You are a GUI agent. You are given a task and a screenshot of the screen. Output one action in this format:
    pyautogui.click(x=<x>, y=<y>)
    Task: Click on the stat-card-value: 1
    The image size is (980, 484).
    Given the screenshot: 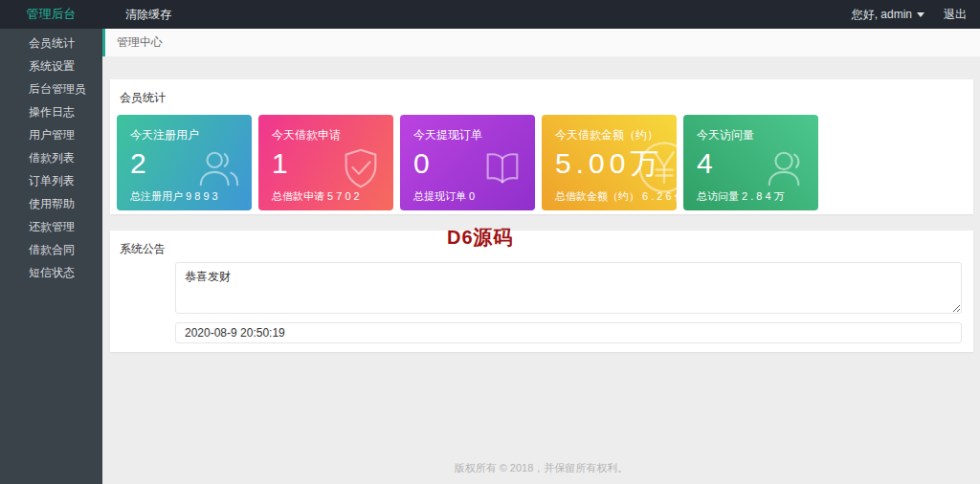 What is the action you would take?
    pyautogui.click(x=325, y=165)
    